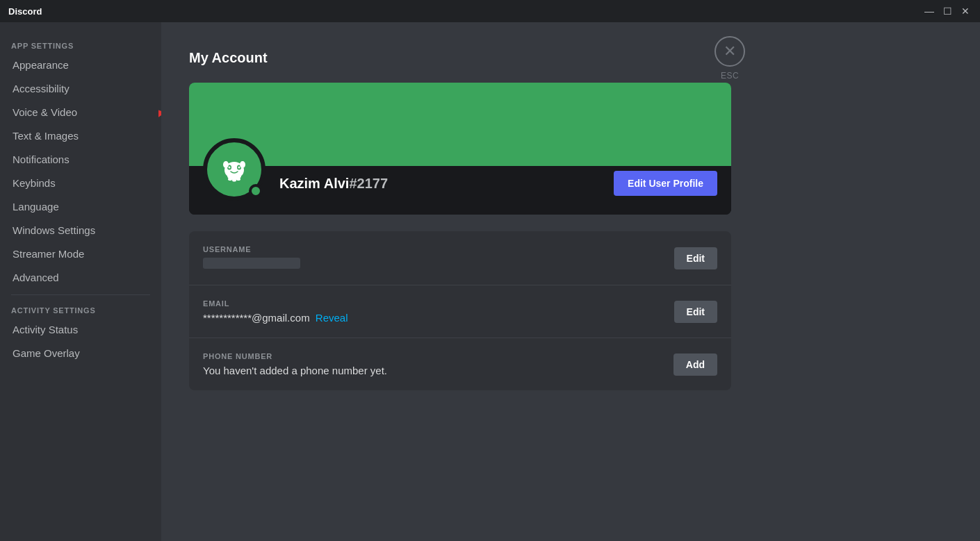 Image resolution: width=980 pixels, height=541 pixels. Describe the element at coordinates (730, 58) in the screenshot. I see `close-button-area: ✕ ESC` at that location.